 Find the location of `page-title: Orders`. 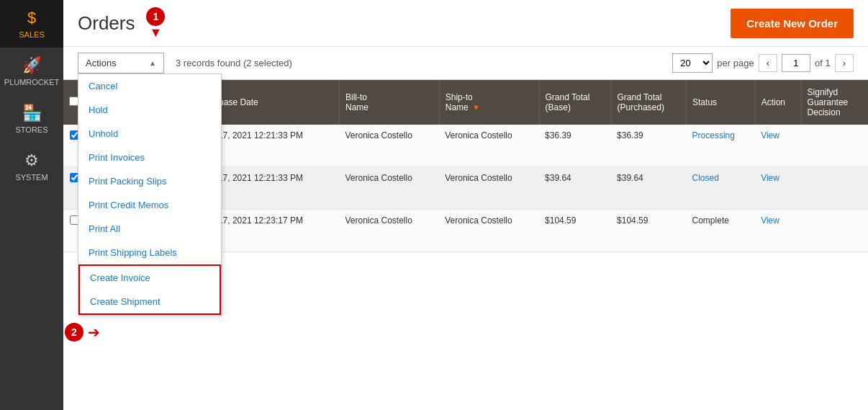

page-title: Orders is located at coordinates (107, 23).